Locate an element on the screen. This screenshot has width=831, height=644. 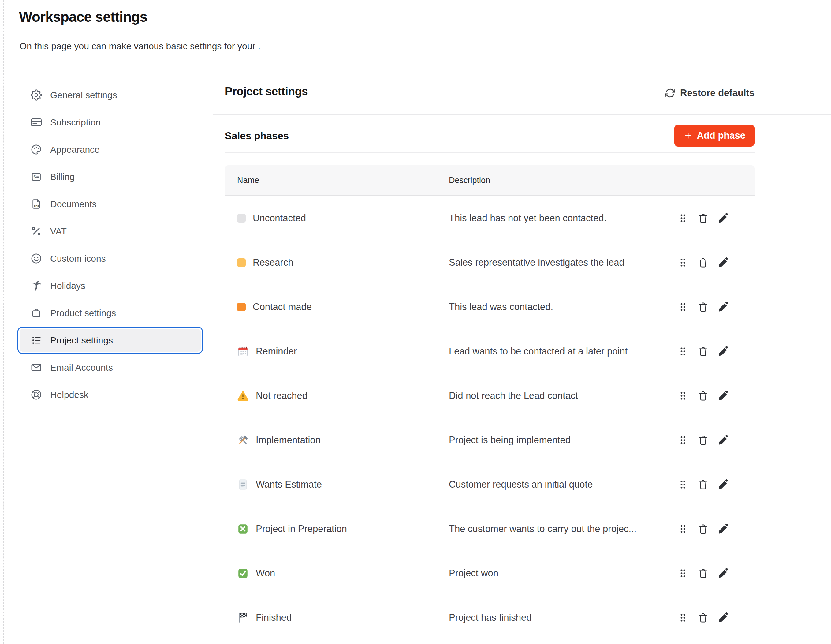
sidebar-item-label: Email Accounts is located at coordinates (81, 368).